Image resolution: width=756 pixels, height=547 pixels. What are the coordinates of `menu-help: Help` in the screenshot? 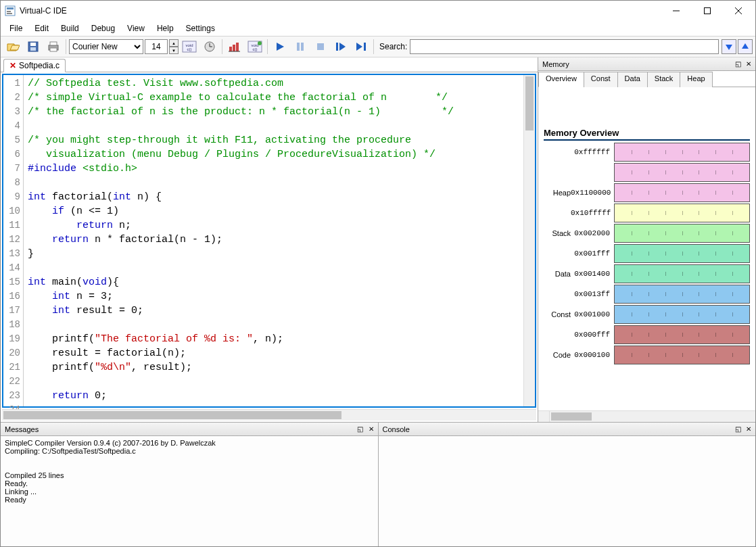 It's located at (165, 28).